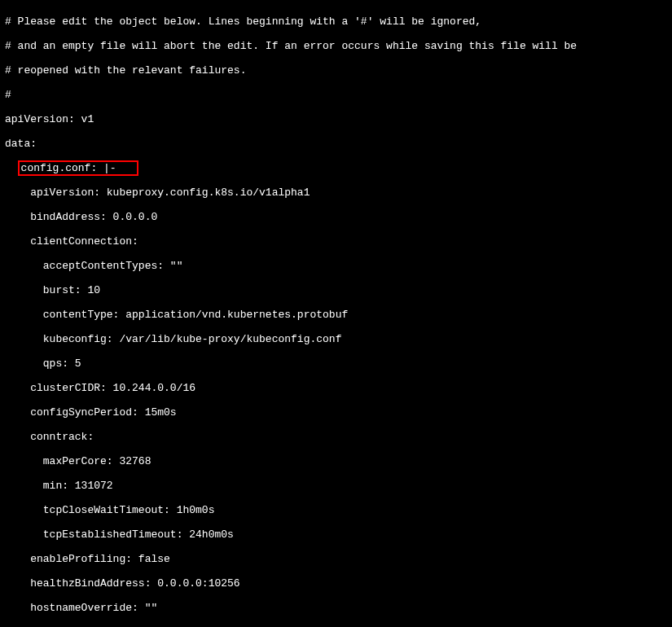 The height and width of the screenshot is (627, 672). I want to click on yaml-line-highlighted: config.conf: |-, so click(339, 168).